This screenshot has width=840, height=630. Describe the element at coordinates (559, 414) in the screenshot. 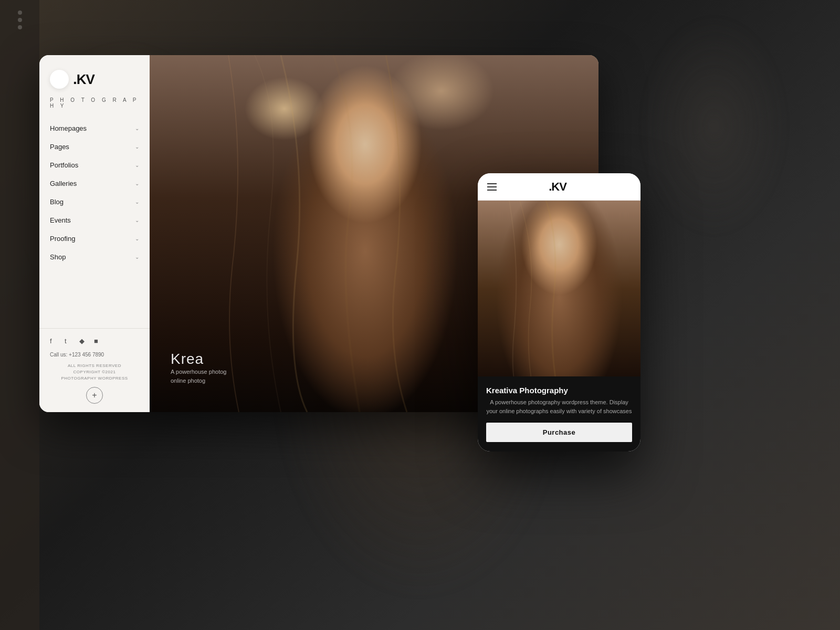

I see `mobile-bottom-panel: Kreativa Photography A powerhouse photog…` at that location.